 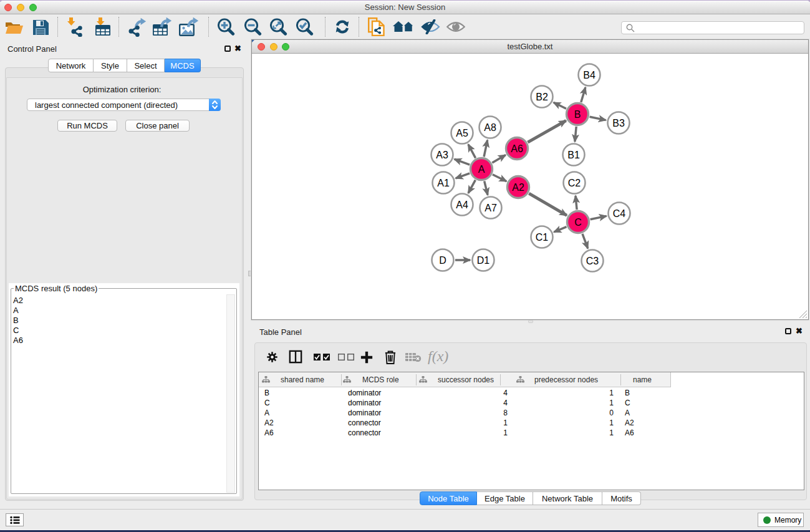 I want to click on svg-text: A1, so click(x=443, y=183).